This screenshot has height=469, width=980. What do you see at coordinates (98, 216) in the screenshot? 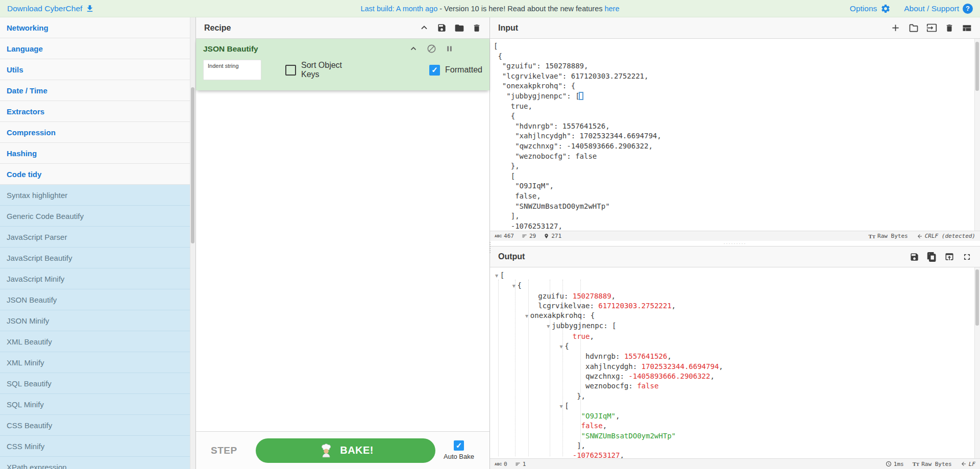
I see `sidebar-operation: Generic Code Beautify` at bounding box center [98, 216].